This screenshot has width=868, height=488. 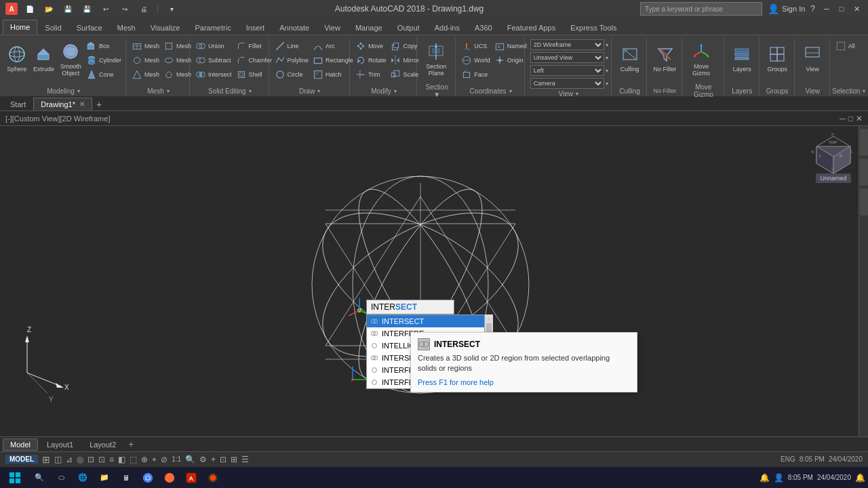 What do you see at coordinates (395, 91) in the screenshot?
I see `modify-expand: ▾` at bounding box center [395, 91].